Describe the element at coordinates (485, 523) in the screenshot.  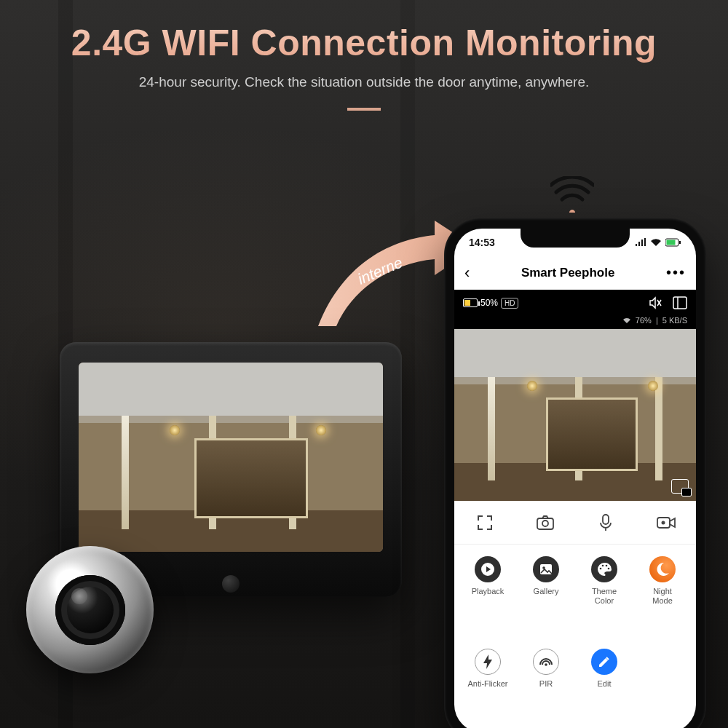
I see `fullscreen-button` at that location.